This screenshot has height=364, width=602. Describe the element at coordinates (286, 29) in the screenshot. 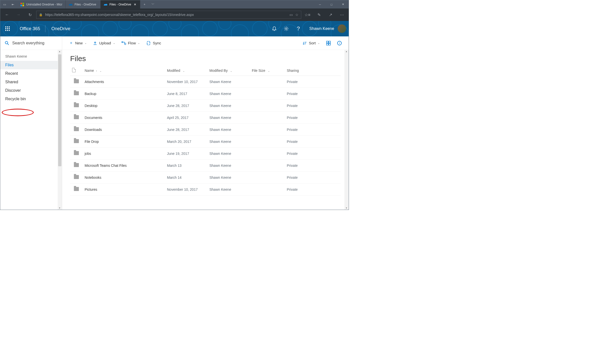

I see `settings-gear-icon` at that location.